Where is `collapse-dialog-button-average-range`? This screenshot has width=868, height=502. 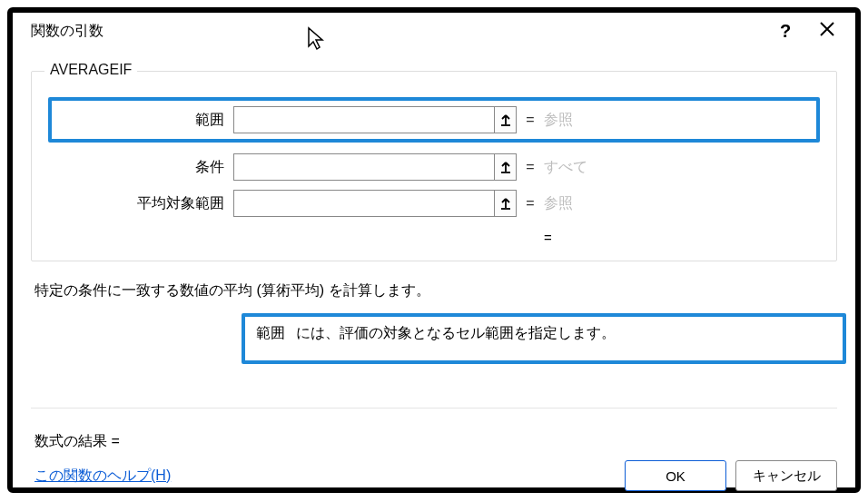
collapse-dialog-button-average-range is located at coordinates (505, 203).